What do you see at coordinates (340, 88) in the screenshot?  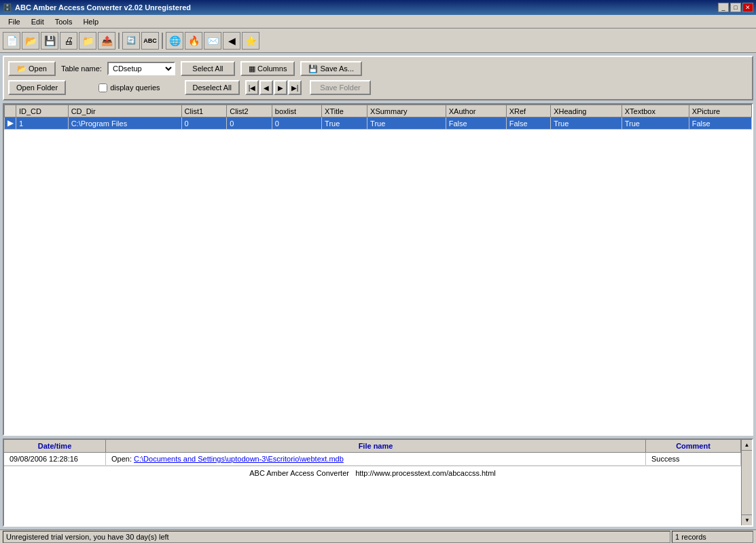 I see `save-folder-button: Save Folder` at bounding box center [340, 88].